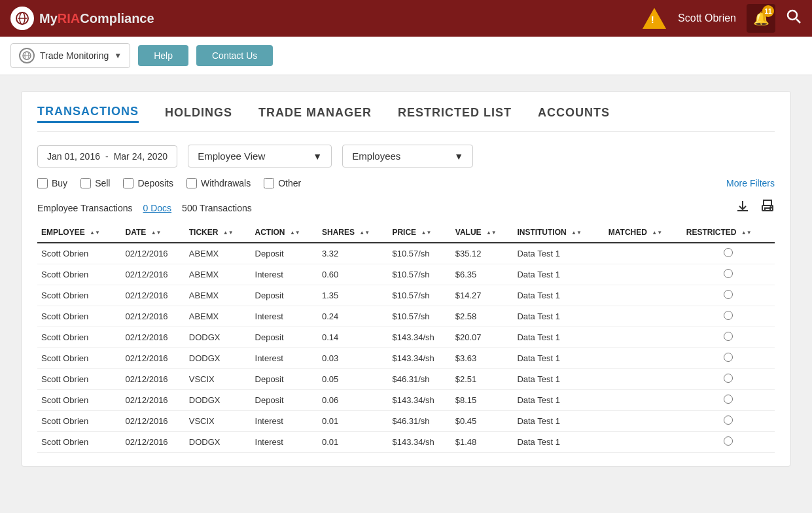  What do you see at coordinates (729, 233) in the screenshot?
I see `col-restricted: RESTRICTED ▲▼` at bounding box center [729, 233].